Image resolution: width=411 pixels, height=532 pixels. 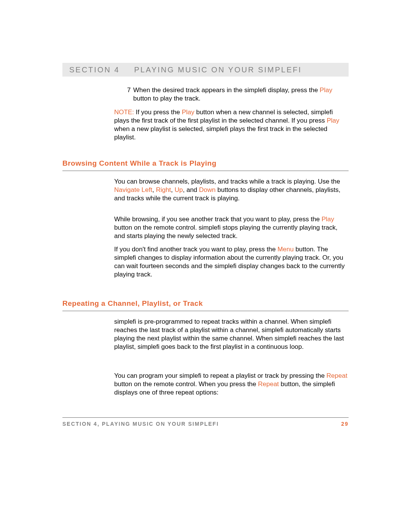 I want to click on paragraph: simplefi is pre-programmed to repeat tra…, so click(x=231, y=334).